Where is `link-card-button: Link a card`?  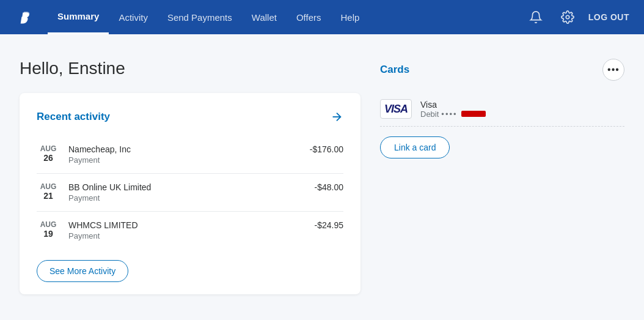 link-card-button: Link a card is located at coordinates (415, 147).